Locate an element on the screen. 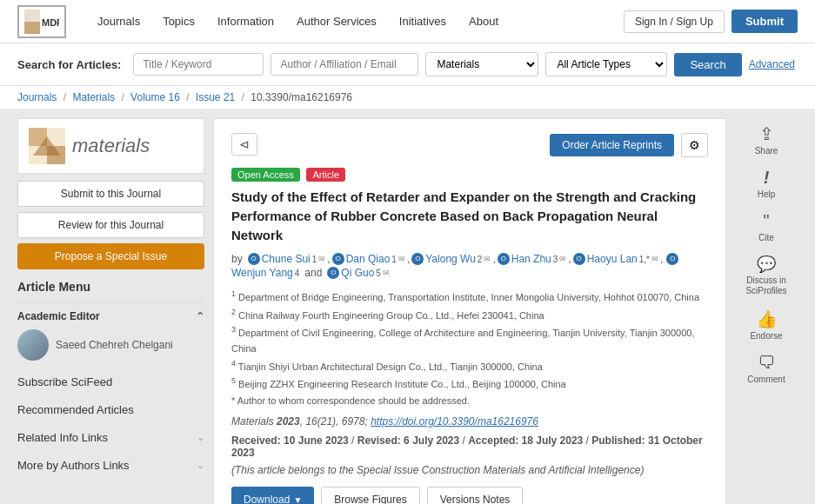  editor-avatar is located at coordinates (33, 345).